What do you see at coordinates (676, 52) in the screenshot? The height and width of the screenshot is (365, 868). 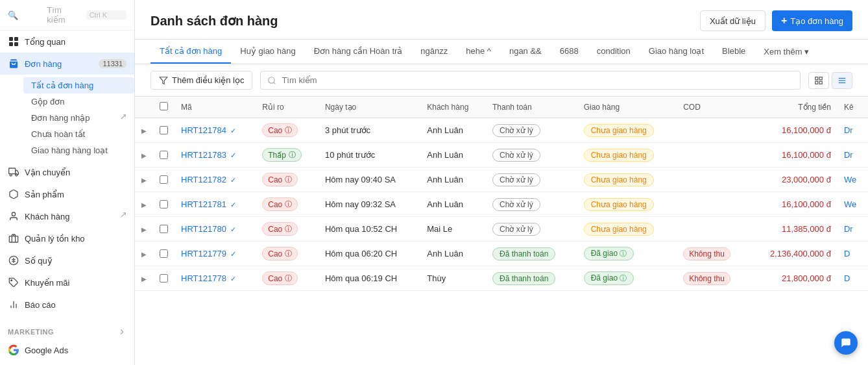 I see `tab-giao-loat: Giao hàng loạt` at bounding box center [676, 52].